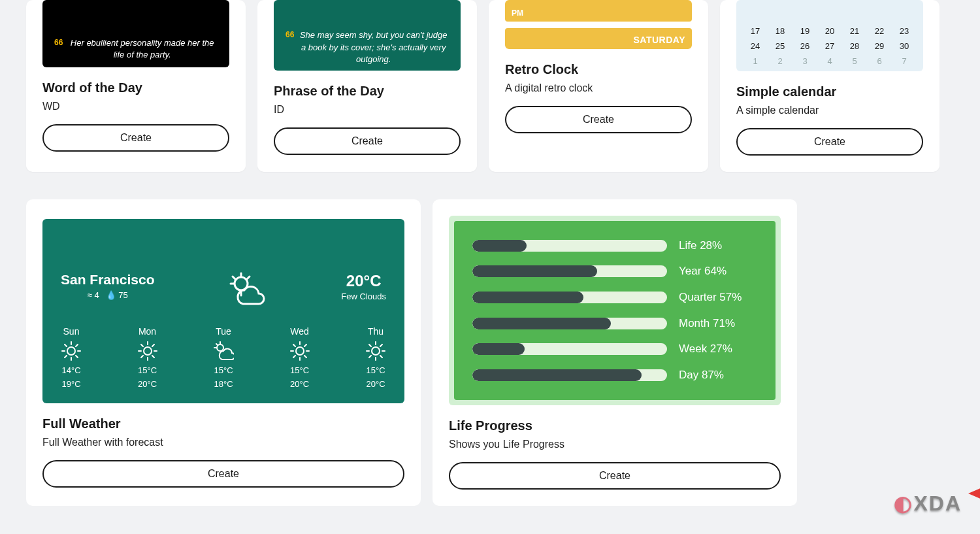 This screenshot has height=534, width=980. I want to click on card-desc: Shows you Life Progress, so click(615, 444).